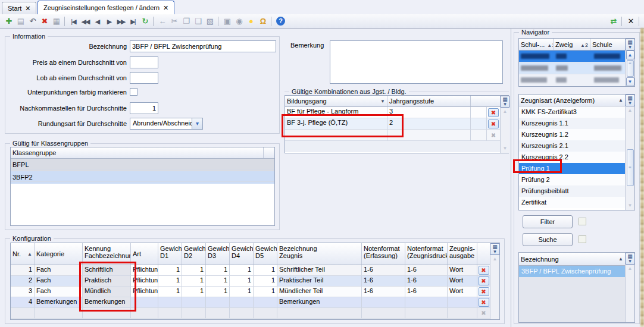 This screenshot has height=327, width=644. I want to click on new-document-icon: ✚, so click(8, 21).